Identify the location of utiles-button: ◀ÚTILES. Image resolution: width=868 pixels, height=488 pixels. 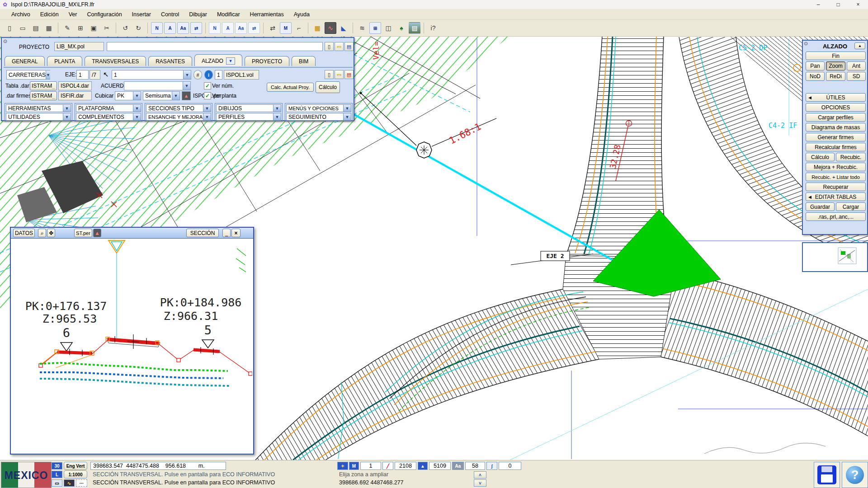
(835, 98).